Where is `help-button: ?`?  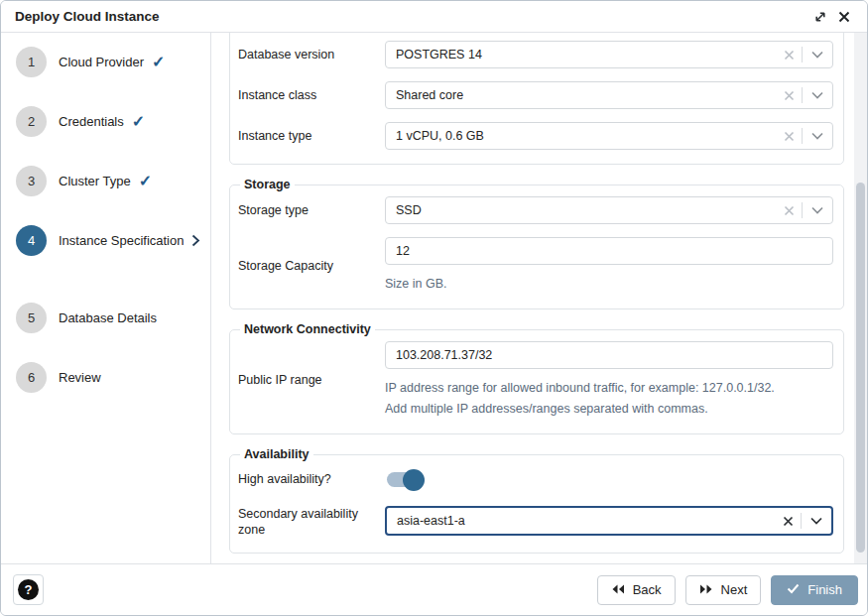 help-button: ? is located at coordinates (28, 589).